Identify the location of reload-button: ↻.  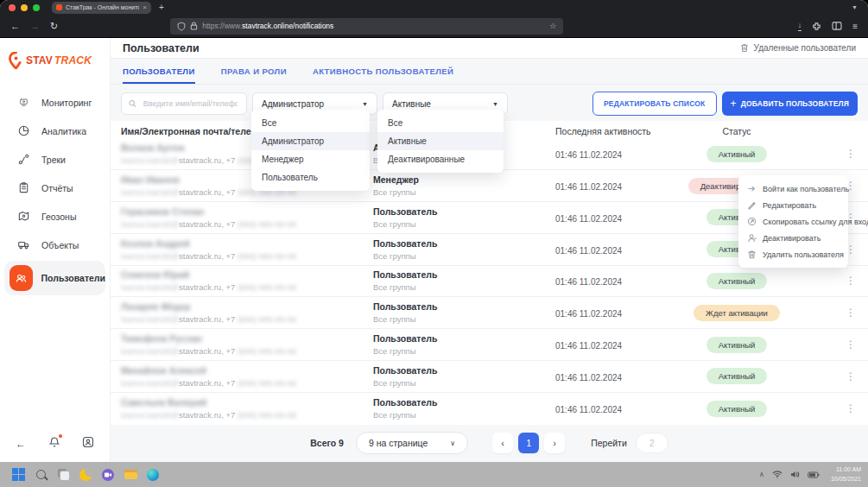
(54, 26).